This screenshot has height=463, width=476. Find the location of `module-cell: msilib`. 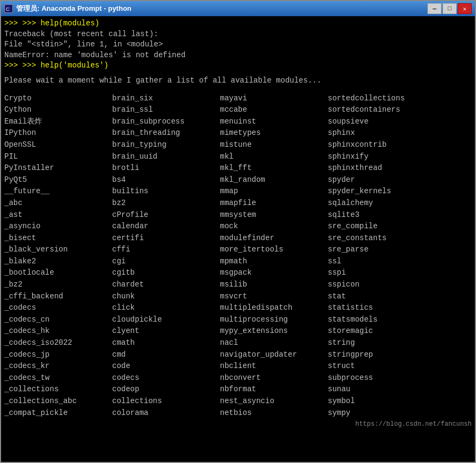

module-cell: msilib is located at coordinates (274, 285).